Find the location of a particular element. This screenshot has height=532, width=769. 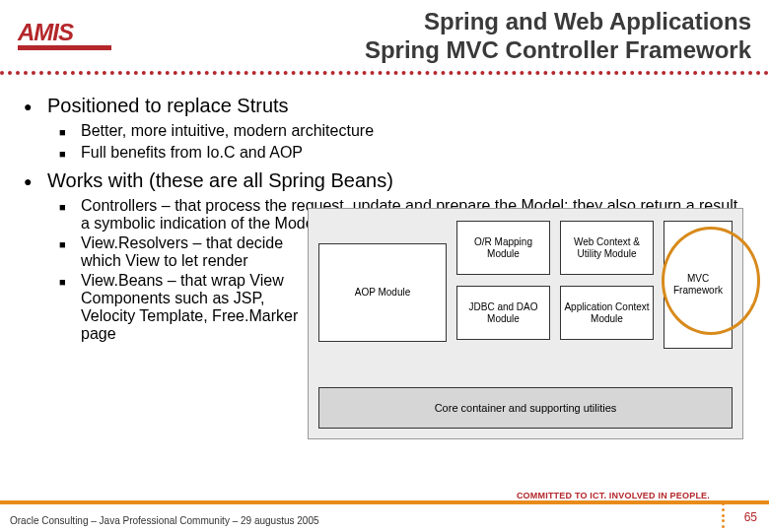

bullet-2-text: Works with (these are all Spring Beans) is located at coordinates (221, 181).